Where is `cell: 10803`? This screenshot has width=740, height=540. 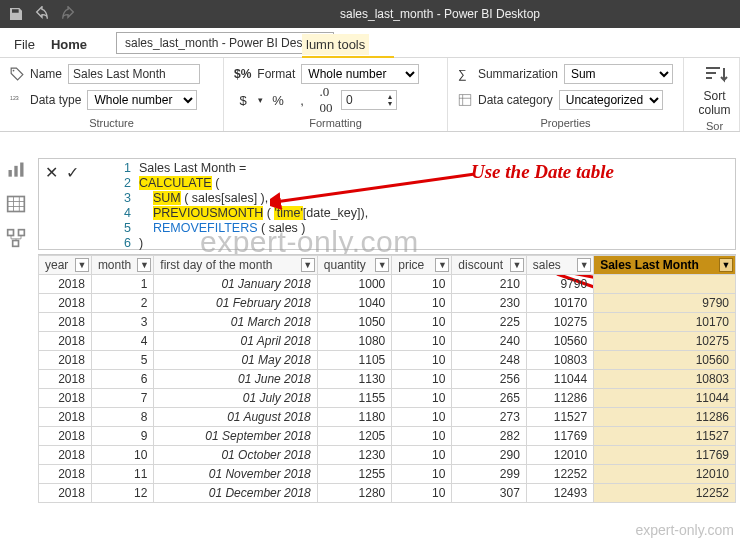 cell: 10803 is located at coordinates (665, 380).